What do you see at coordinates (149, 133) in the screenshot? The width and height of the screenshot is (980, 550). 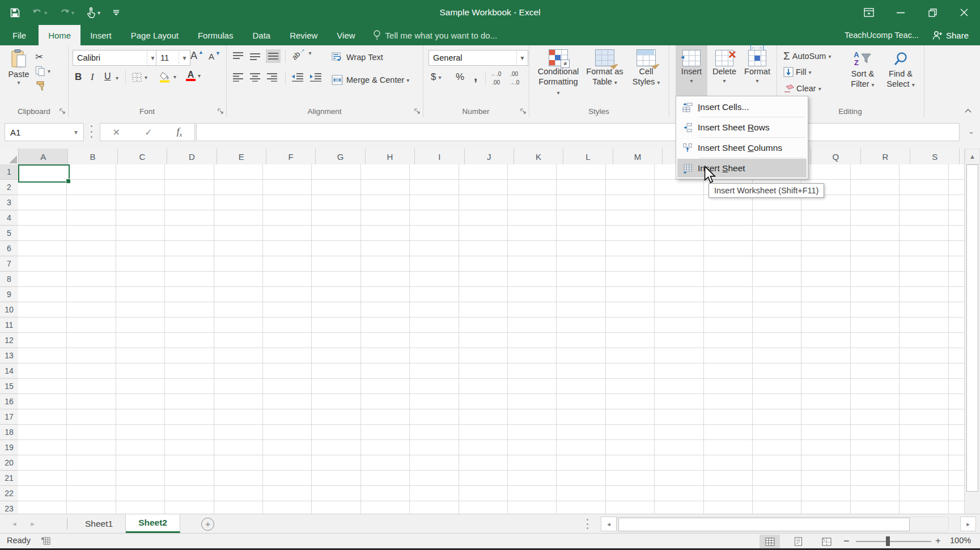 I see `enter-entry-button: ✓` at bounding box center [149, 133].